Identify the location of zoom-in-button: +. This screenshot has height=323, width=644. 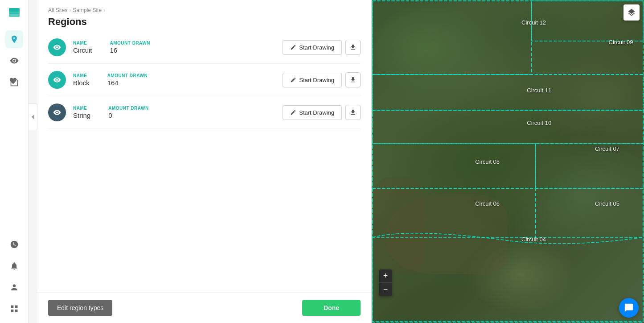
(386, 276).